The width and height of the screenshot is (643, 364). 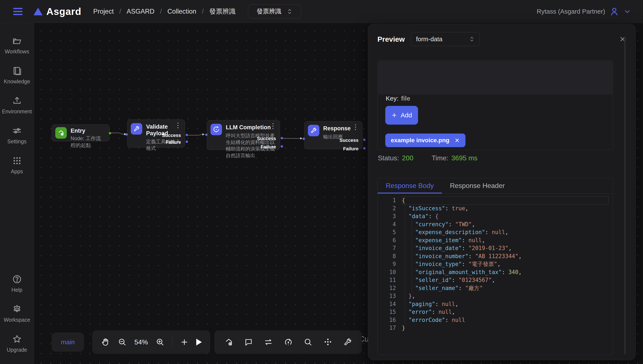 I want to click on pan-hand-icon, so click(x=106, y=342).